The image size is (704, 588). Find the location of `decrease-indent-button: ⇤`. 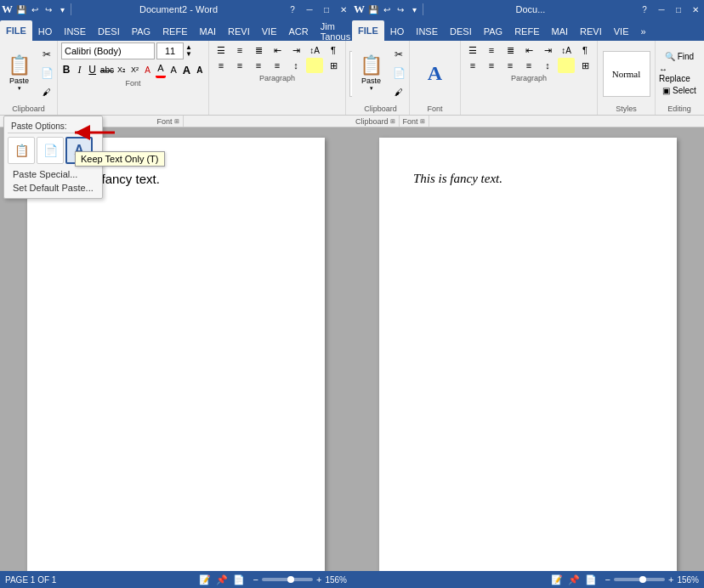

decrease-indent-button: ⇤ is located at coordinates (277, 50).